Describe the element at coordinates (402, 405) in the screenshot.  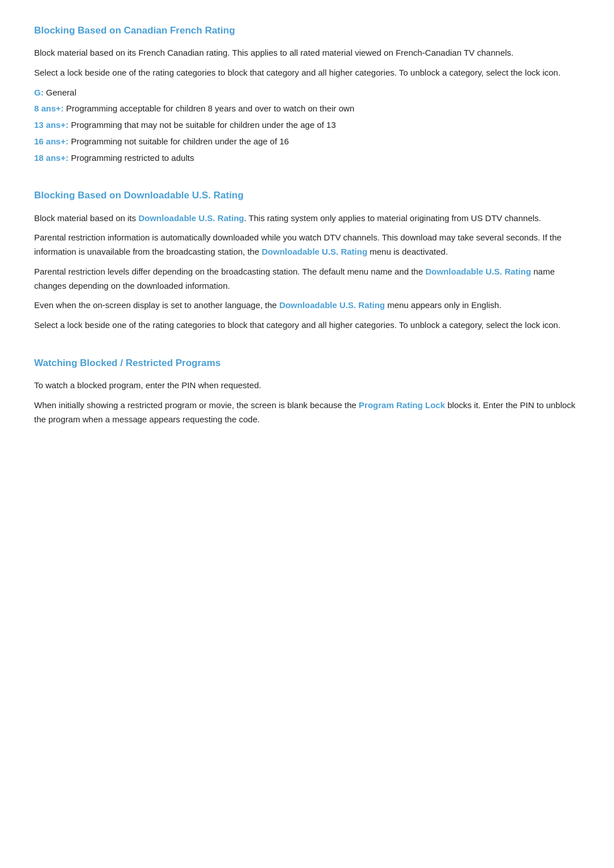
I see `link-program-rating-lock: Program Rating Lock` at that location.